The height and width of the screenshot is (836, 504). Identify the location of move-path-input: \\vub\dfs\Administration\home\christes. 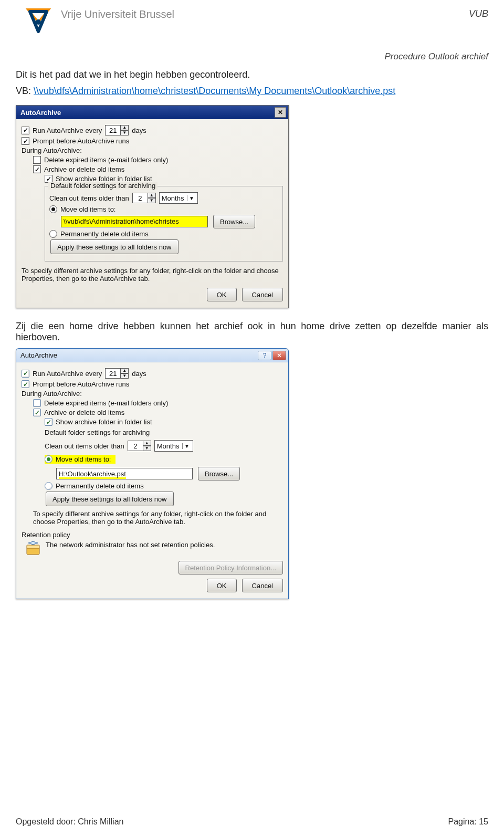
(134, 222).